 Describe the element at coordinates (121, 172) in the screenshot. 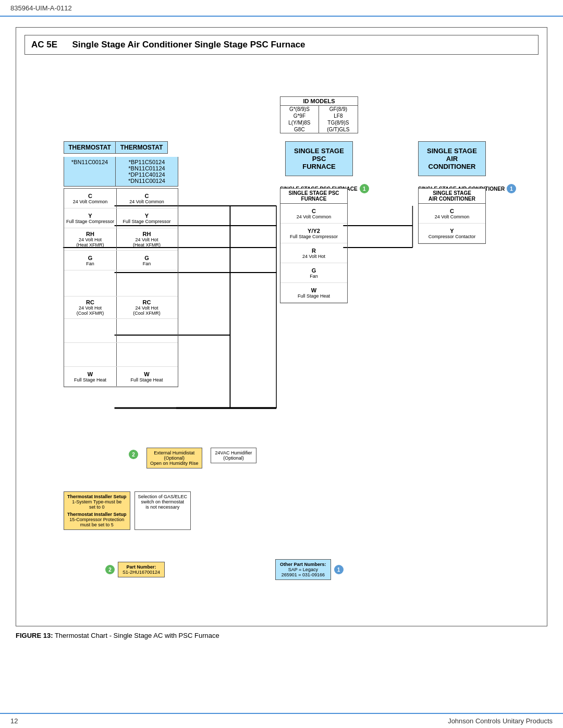

I see `thermostat-models: *BN11C00124 *BP11C50124 *BN11C01124 *DP1…` at that location.